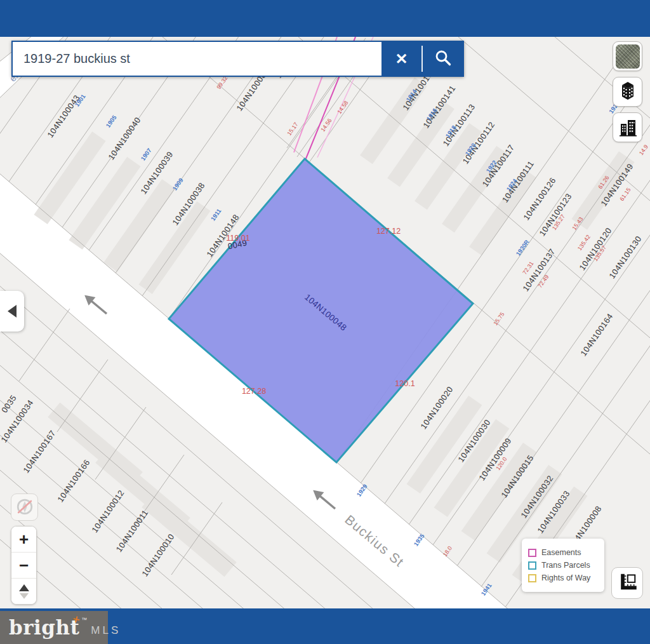 The width and height of the screenshot is (650, 644). Describe the element at coordinates (443, 58) in the screenshot. I see `search-icon` at that location.